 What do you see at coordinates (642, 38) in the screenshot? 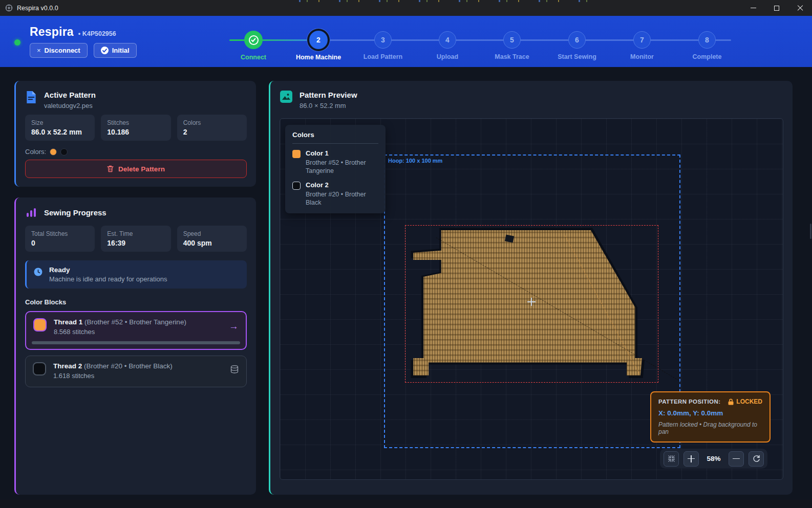
I see `step-monitor: 7 Monitor` at bounding box center [642, 38].